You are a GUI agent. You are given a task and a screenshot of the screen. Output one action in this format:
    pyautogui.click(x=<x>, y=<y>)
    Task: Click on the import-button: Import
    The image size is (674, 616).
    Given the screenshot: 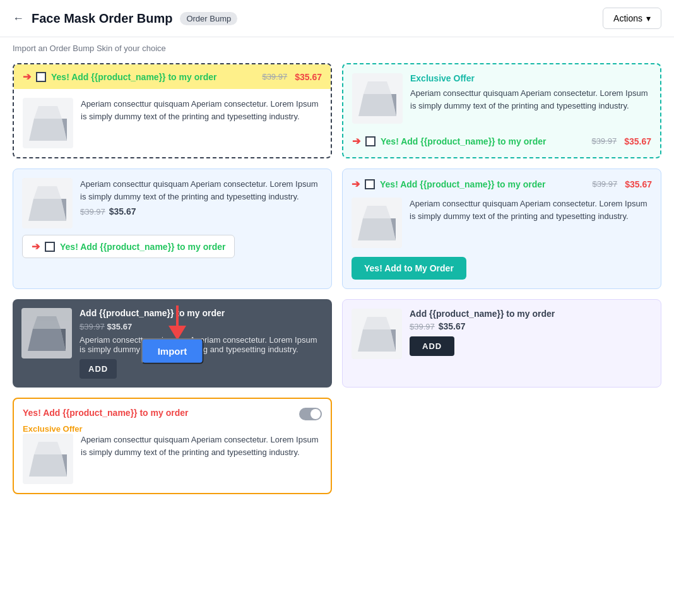 What is the action you would take?
    pyautogui.click(x=173, y=351)
    